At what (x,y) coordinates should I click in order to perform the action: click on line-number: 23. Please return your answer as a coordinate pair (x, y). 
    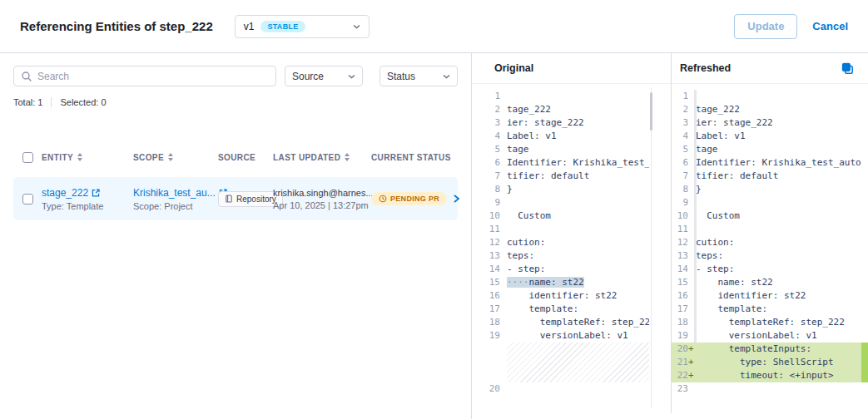
    Looking at the image, I should click on (680, 389).